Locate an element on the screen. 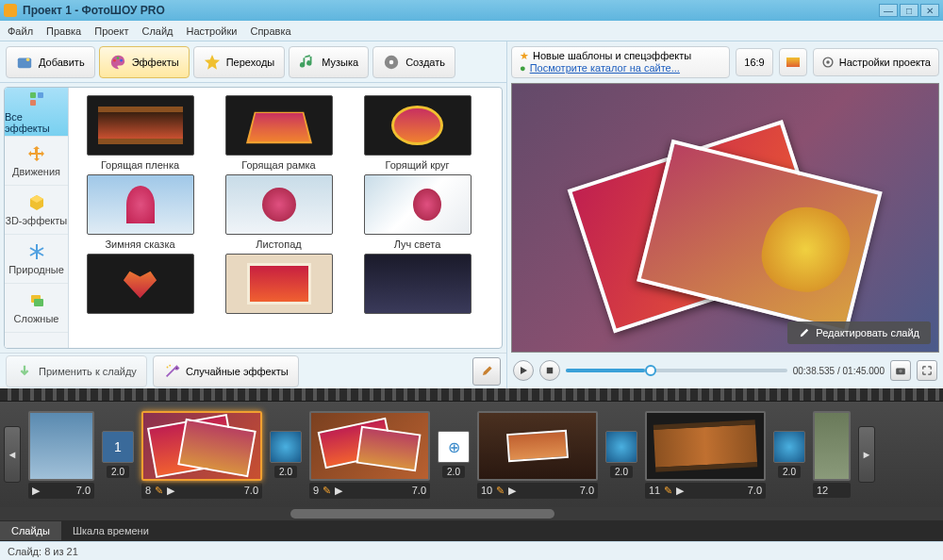  edit-slide-button: Редактировать слайд is located at coordinates (859, 333).